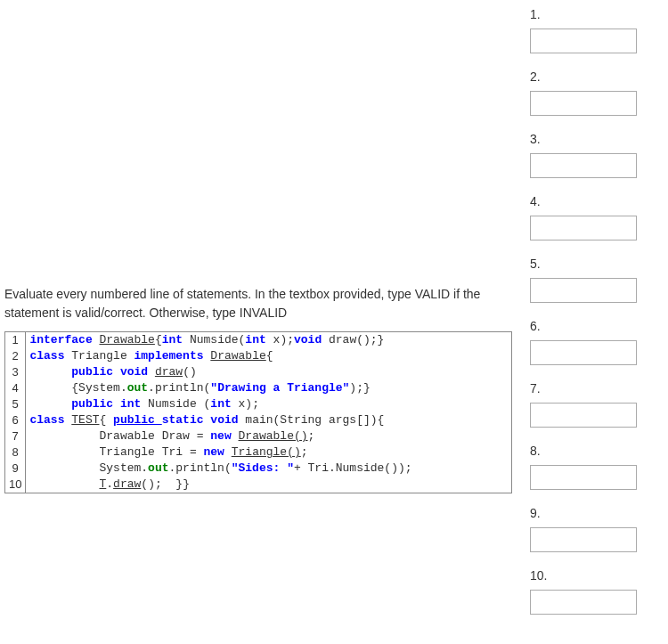  Describe the element at coordinates (258, 308) in the screenshot. I see `instructions-text: Evaluate every numbered line of statemen…` at that location.